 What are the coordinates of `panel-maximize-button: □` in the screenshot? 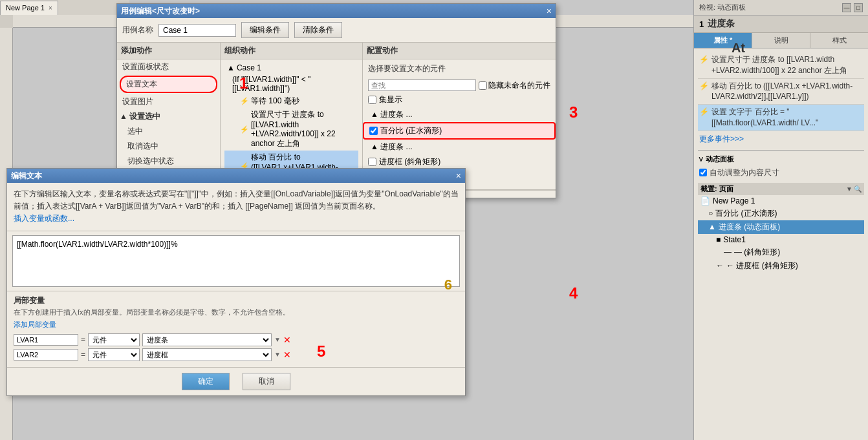 It's located at (858, 8).